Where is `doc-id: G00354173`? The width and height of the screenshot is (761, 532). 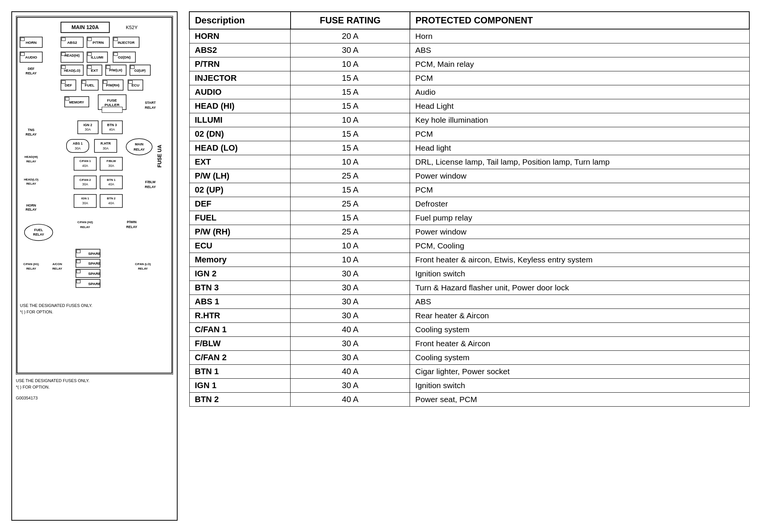 doc-id: G00354173 is located at coordinates (94, 398).